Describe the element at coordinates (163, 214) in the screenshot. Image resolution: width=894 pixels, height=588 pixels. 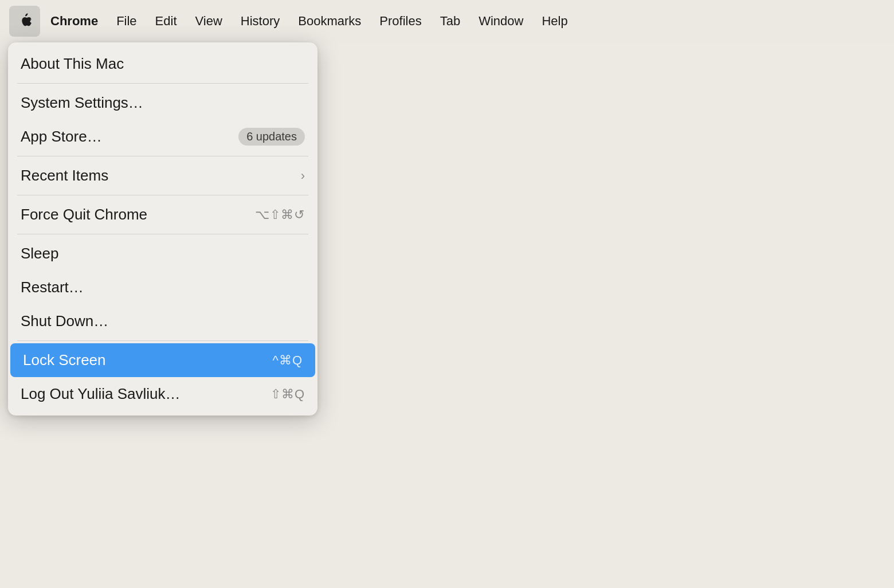
I see `menu-item-force-quit: Force Quit Chrome ⌥⇧⌘↺` at that location.